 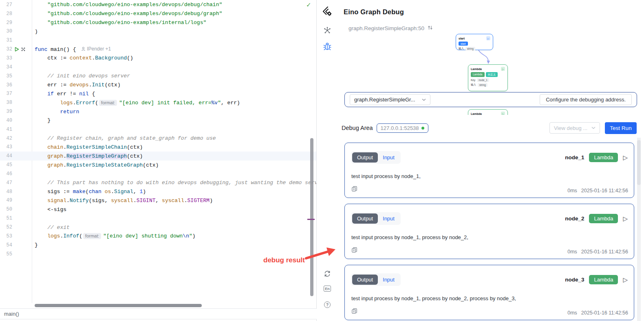 I want to click on line-number: 53, so click(x=6, y=236).